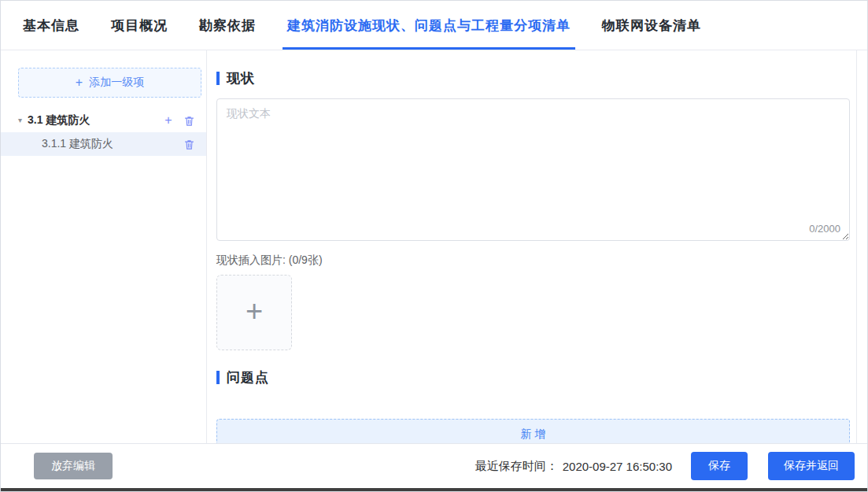 The width and height of the screenshot is (868, 492). I want to click on section-tree: ▾ 3.1 建筑防火 + 3.1.1 建筑防火, so click(104, 132).